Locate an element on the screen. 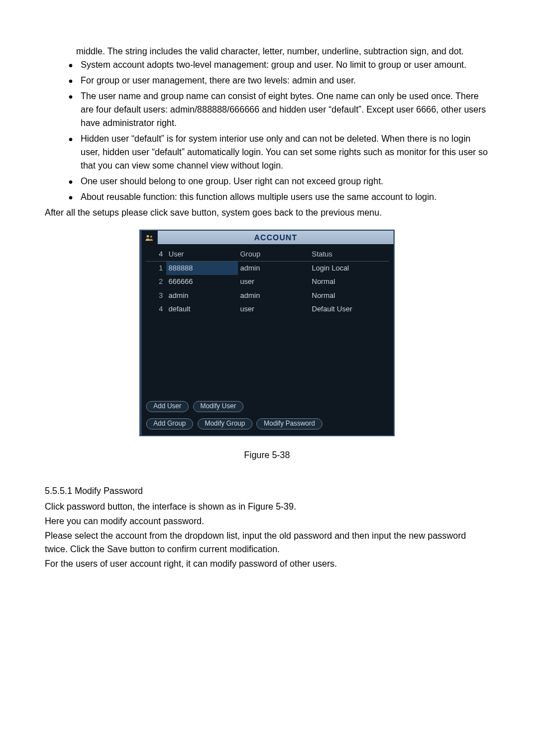 This screenshot has height=756, width=534. paragraph: Please select the account from the dropd… is located at coordinates (267, 543).